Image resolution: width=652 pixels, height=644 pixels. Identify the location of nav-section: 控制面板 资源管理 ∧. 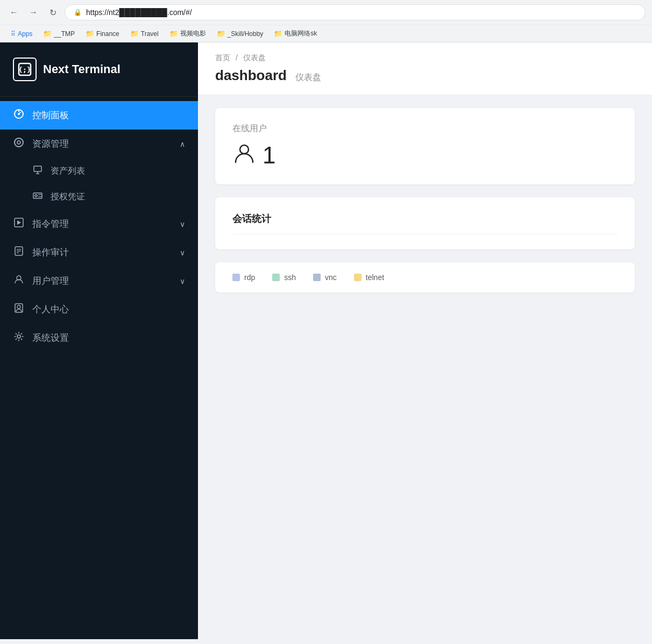
(99, 227).